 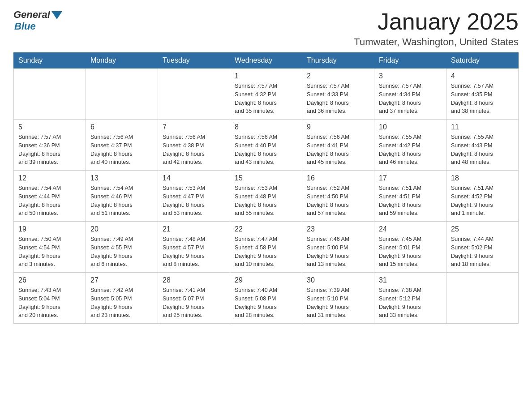 I want to click on calendar-cell: 23Sunrise: 7:46 AM Sunset: 5:00 PM Dayli…, so click(x=339, y=247).